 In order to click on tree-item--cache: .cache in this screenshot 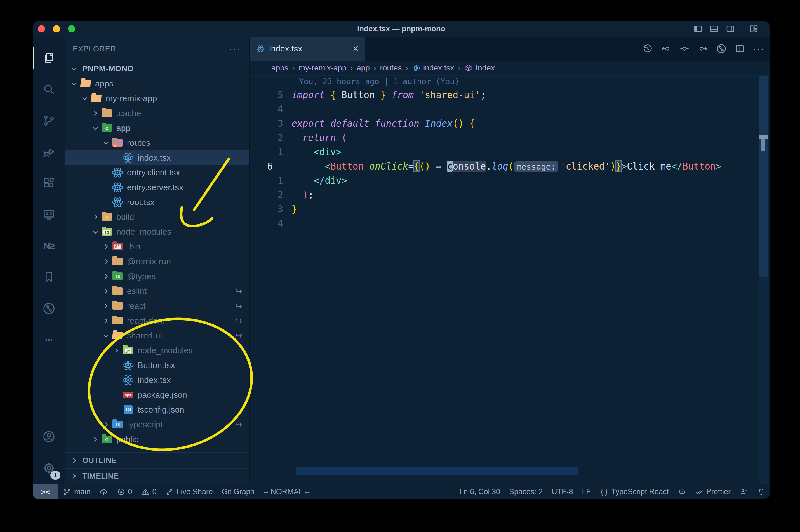, I will do `click(157, 113)`.